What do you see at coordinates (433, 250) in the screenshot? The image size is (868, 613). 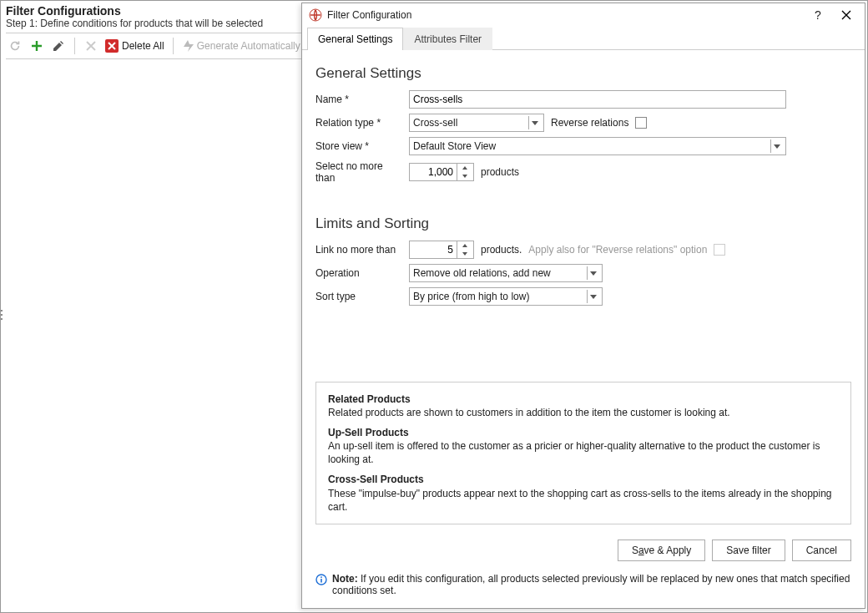 I see `link-no-more-input` at bounding box center [433, 250].